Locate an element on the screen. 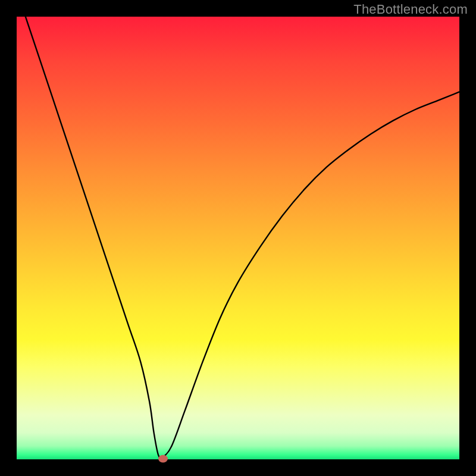  watermark-label: TheBottleneck.com is located at coordinates (411, 10).